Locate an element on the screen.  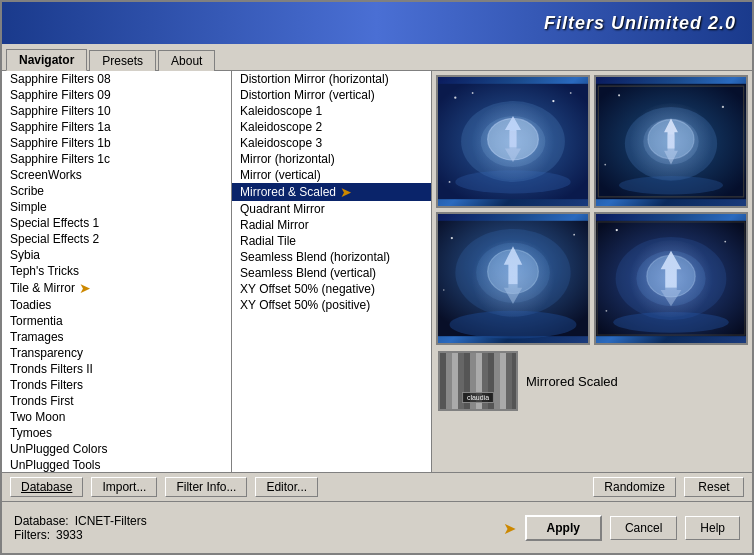
apply-button: Apply is located at coordinates (564, 528).